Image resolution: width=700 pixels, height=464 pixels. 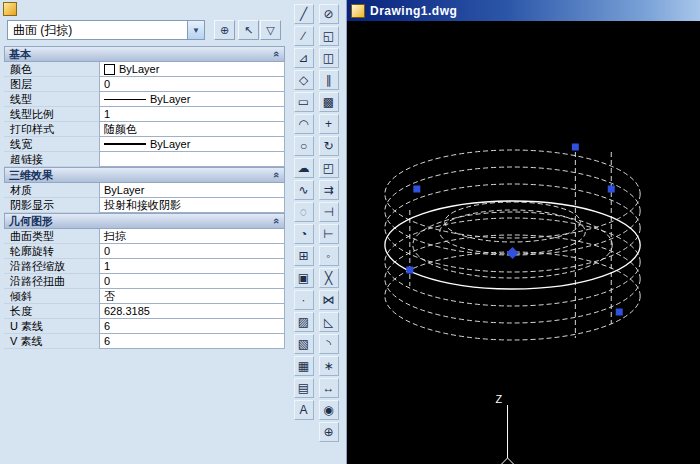 I want to click on chevron-down-icon: ▼, so click(x=196, y=30).